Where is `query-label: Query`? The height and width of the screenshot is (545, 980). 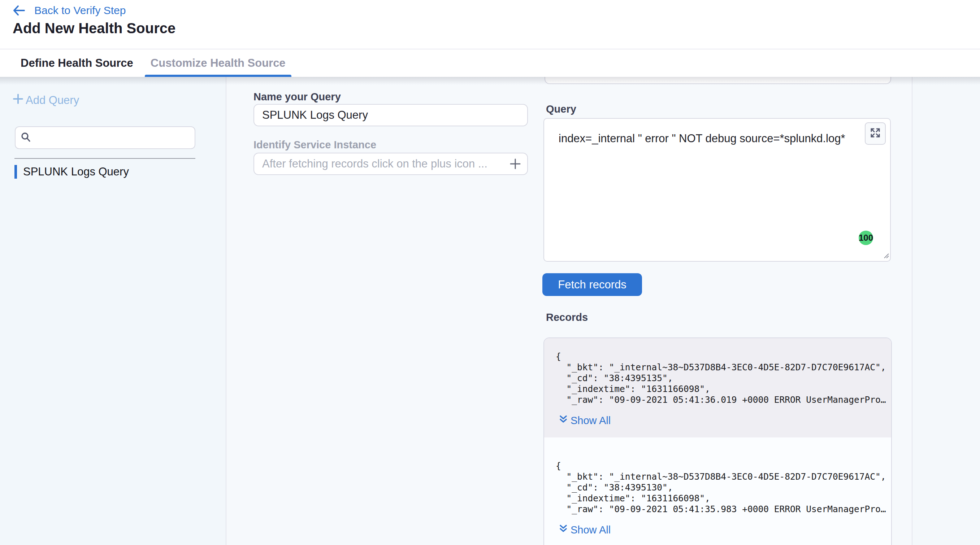 query-label: Query is located at coordinates (561, 109).